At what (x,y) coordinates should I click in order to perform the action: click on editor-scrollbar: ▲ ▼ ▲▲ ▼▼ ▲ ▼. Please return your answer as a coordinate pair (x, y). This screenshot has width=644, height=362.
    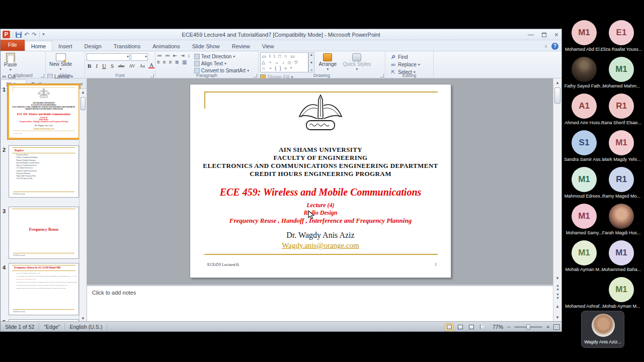
    Looking at the image, I should click on (557, 200).